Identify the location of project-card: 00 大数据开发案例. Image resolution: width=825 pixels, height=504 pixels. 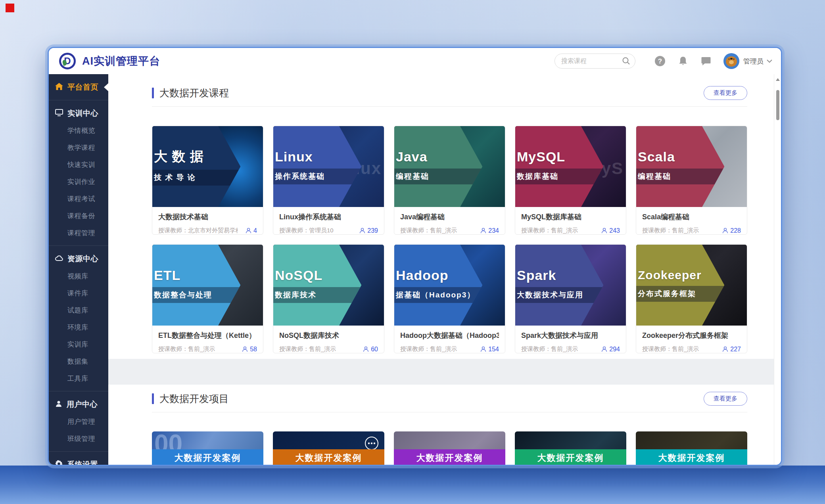
(208, 449).